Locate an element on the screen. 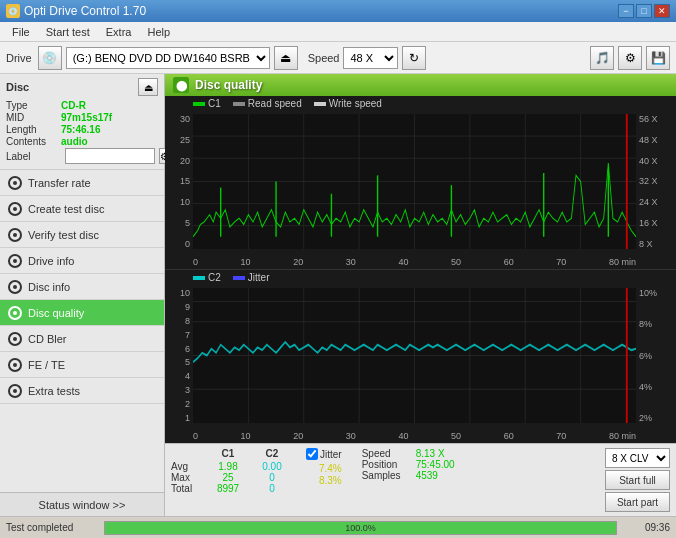 Image resolution: width=676 pixels, height=538 pixels. start-part-button: Start part is located at coordinates (638, 502).